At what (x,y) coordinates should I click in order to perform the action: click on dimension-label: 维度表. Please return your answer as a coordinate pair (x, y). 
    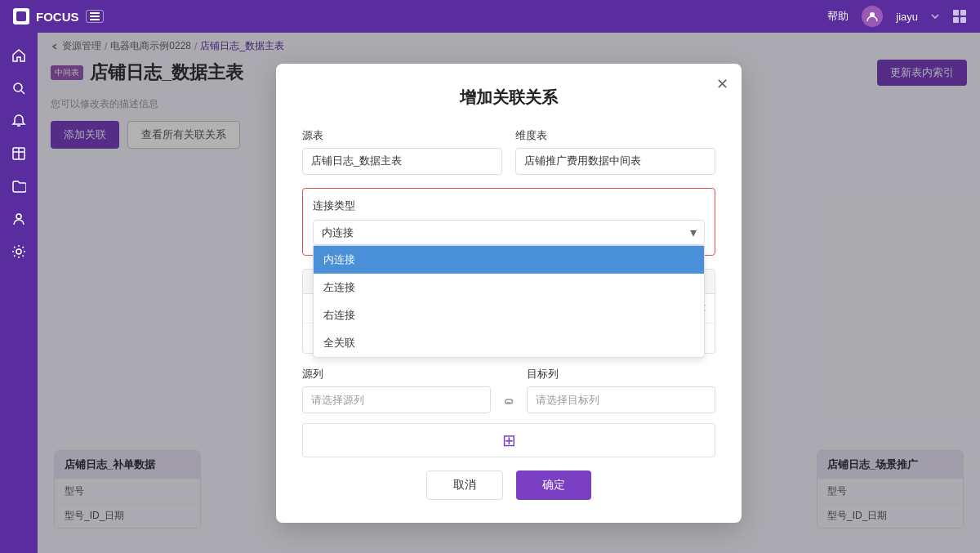
    Looking at the image, I should click on (616, 136).